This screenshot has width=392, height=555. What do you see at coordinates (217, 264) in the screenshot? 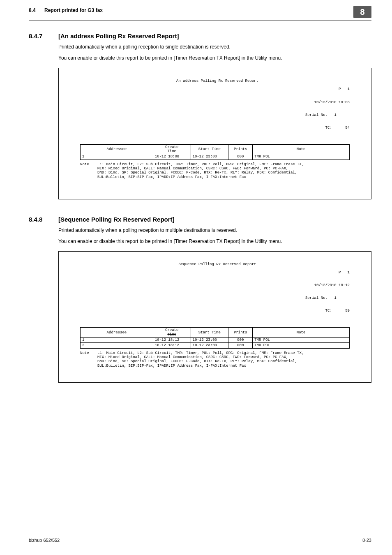
I see `report-title: Sequence Polling Rx Reserved Report` at bounding box center [217, 264].